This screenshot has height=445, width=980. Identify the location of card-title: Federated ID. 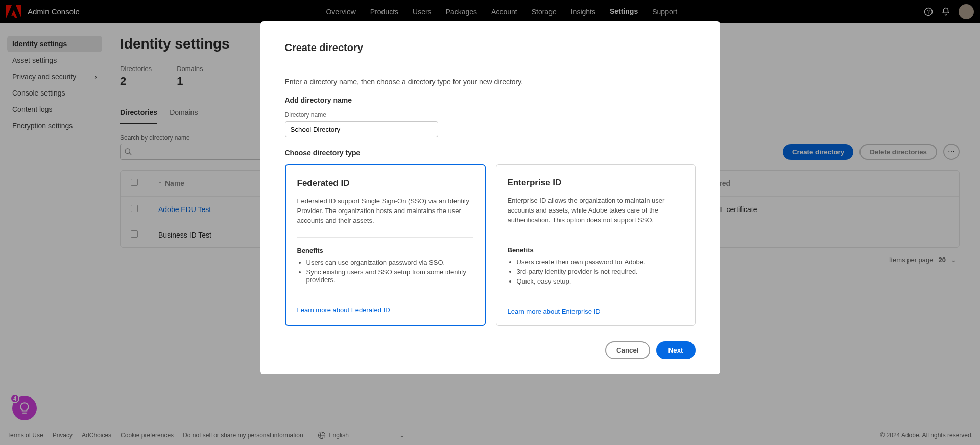
(385, 183).